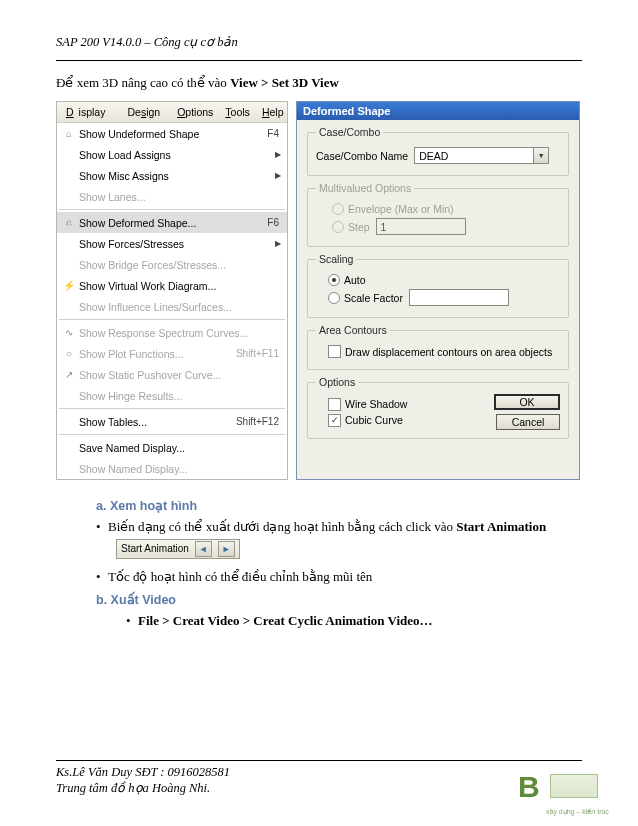 The image size is (638, 826). I want to click on plot-icon: ○, so click(69, 354).